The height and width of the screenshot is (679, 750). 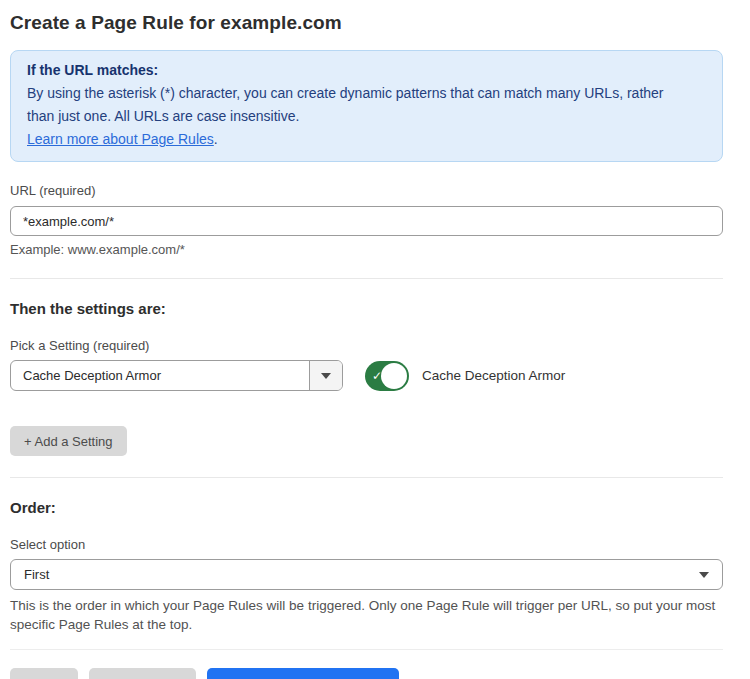 What do you see at coordinates (36, 574) in the screenshot?
I see `order-select-value: First` at bounding box center [36, 574].